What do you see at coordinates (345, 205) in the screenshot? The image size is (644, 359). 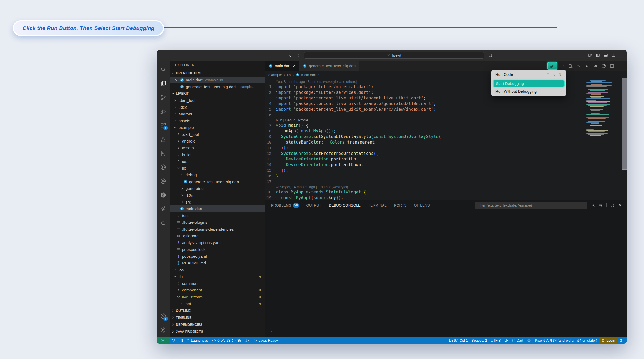 I see `panel-tab-debug-console: DEBUG CONSOLE` at bounding box center [345, 205].